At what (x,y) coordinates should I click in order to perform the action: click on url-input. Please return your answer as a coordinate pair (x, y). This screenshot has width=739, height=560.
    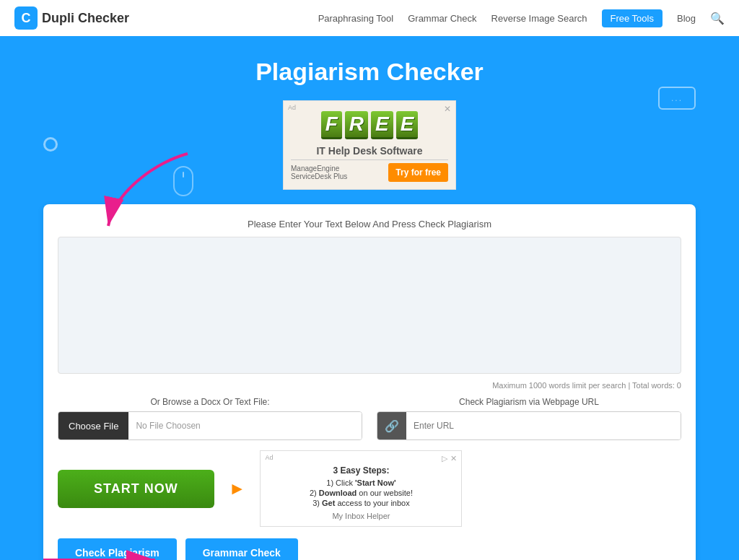
    Looking at the image, I should click on (543, 426).